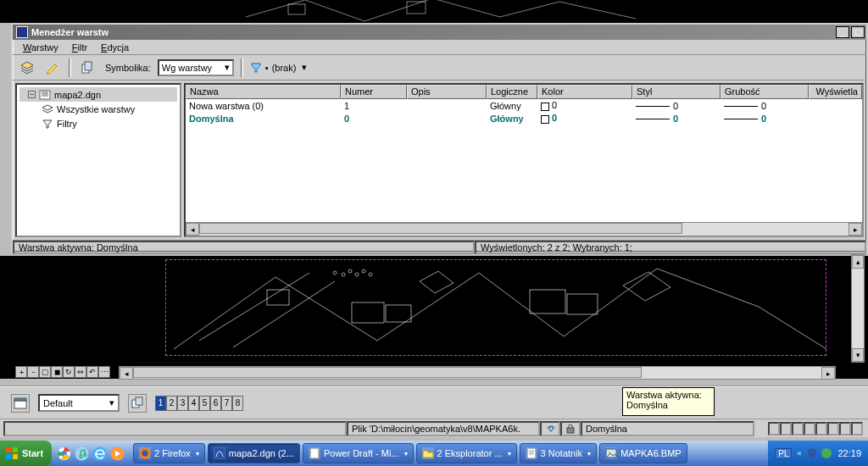  What do you see at coordinates (439, 68) in the screenshot?
I see `toolbar: Symbolika: Wg warstwy •(brak)` at bounding box center [439, 68].